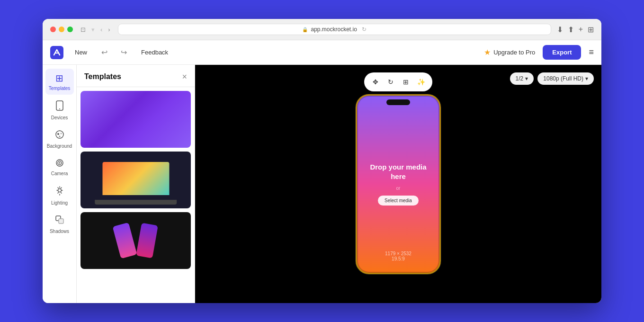 This screenshot has height=322, width=644. I want to click on resolution-chevron: ▾, so click(587, 79).